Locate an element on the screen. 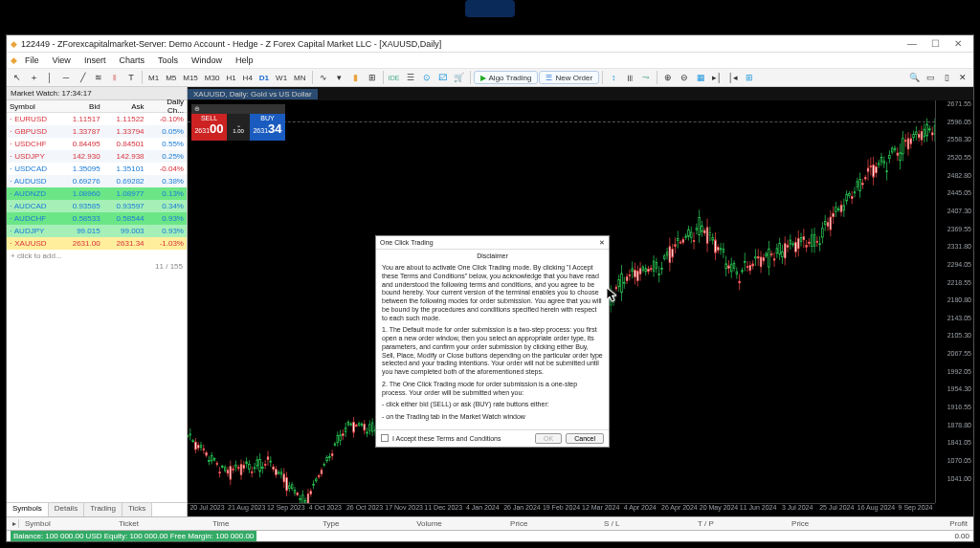  col-ask: Ask is located at coordinates (125, 107).